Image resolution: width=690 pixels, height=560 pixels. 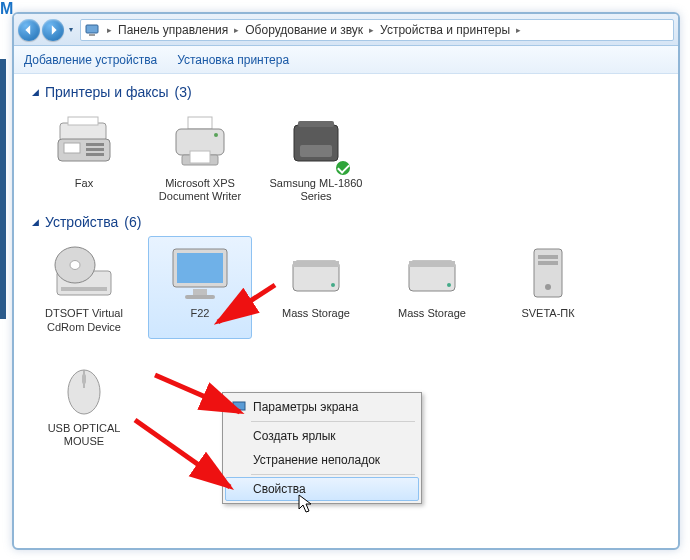 I want to click on breadcrumb-leaf: Устройства и принтеры, so click(x=445, y=30).